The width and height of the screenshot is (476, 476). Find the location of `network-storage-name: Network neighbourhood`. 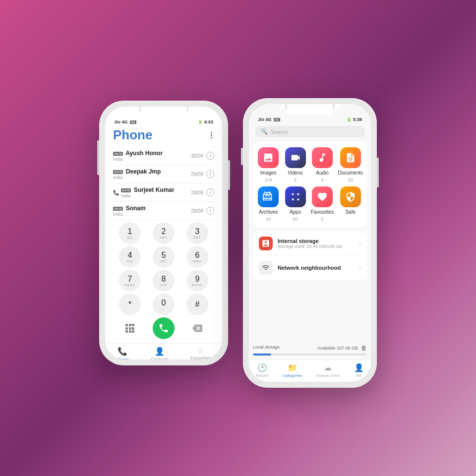

network-storage-name: Network neighbourhood is located at coordinates (316, 268).